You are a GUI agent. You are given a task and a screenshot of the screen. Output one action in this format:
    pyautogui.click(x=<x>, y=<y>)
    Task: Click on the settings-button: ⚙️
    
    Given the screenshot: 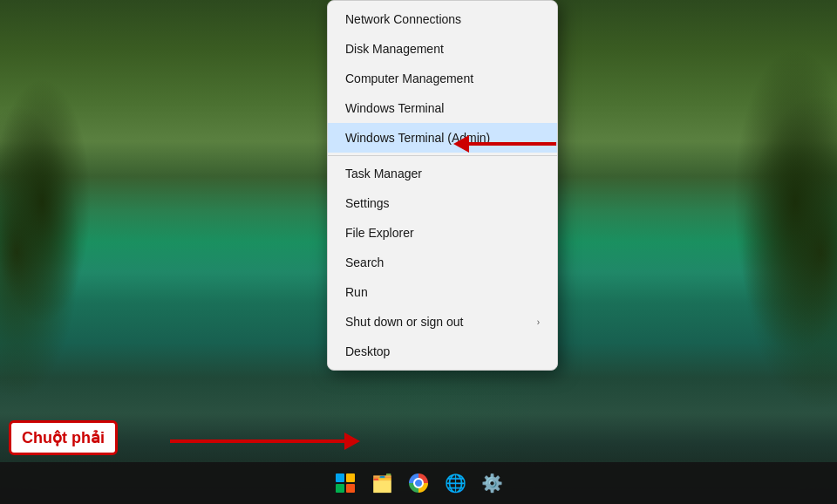 What is the action you would take?
    pyautogui.click(x=492, y=483)
    